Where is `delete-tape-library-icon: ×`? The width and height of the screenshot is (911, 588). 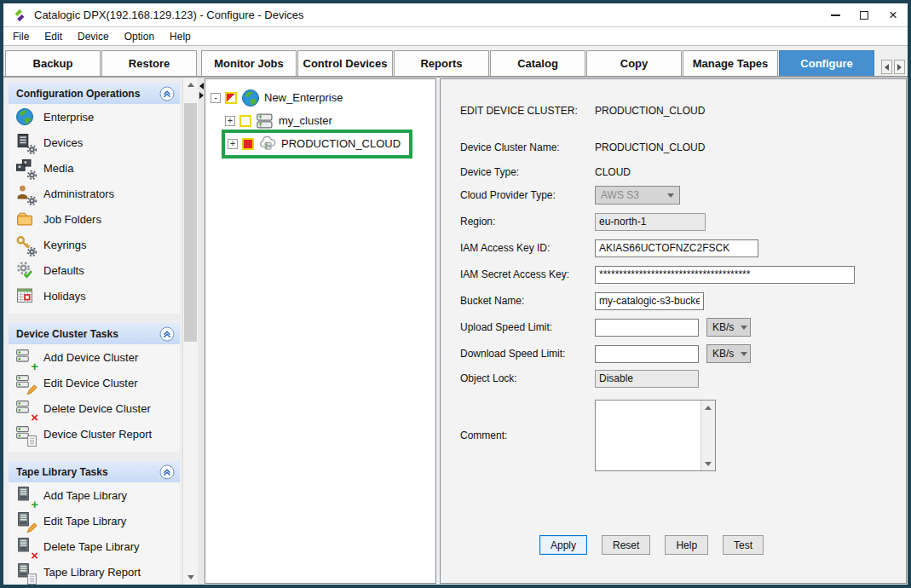
delete-tape-library-icon: × is located at coordinates (26, 547).